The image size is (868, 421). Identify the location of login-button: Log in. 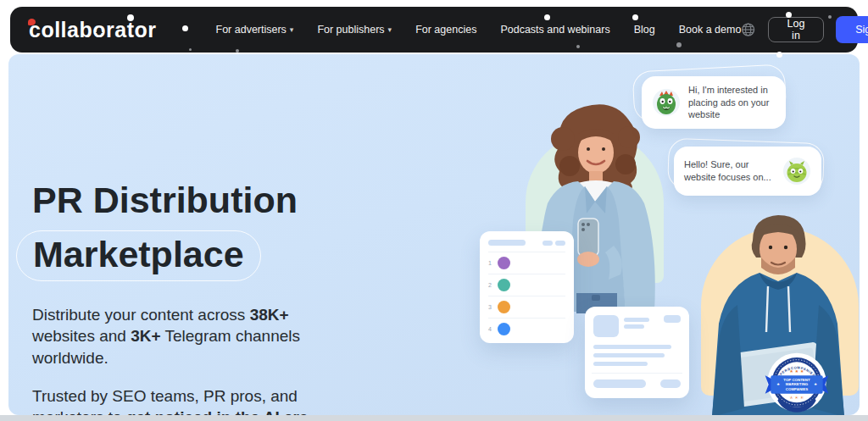
(797, 30).